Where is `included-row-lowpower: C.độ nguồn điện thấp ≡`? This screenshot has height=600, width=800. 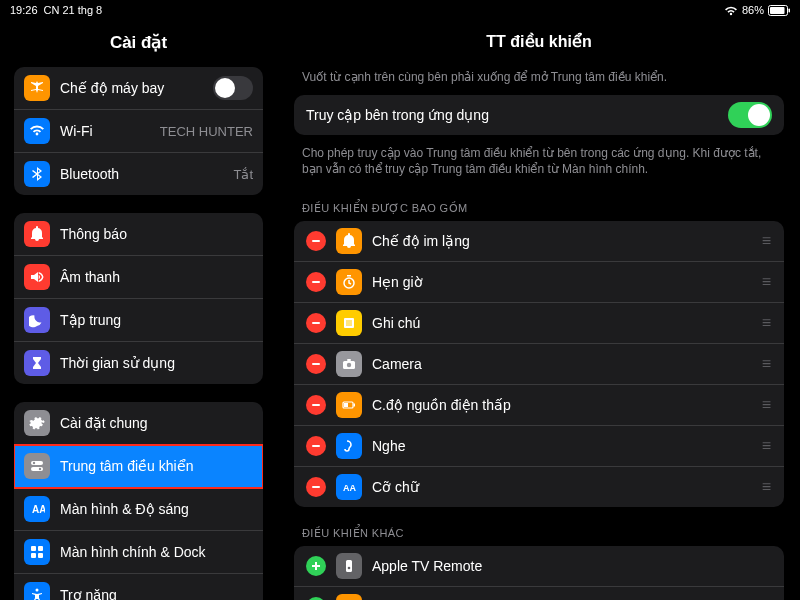 included-row-lowpower: C.độ nguồn điện thấp ≡ is located at coordinates (539, 406).